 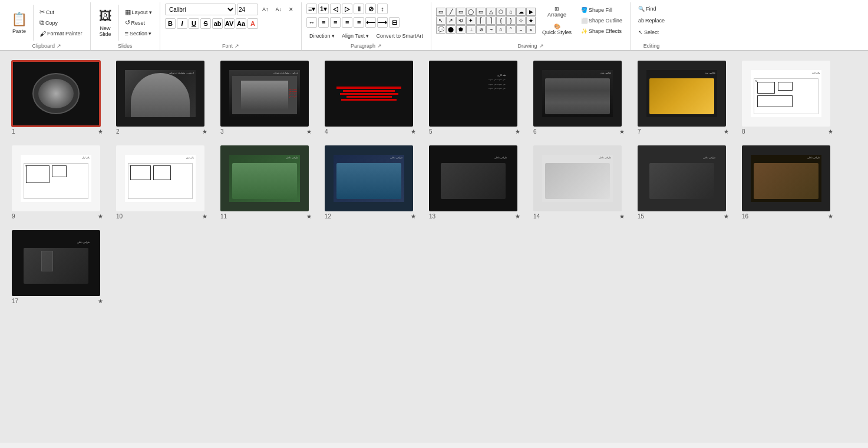 I want to click on paste-button: 📋 Paste, so click(x=19, y=23).